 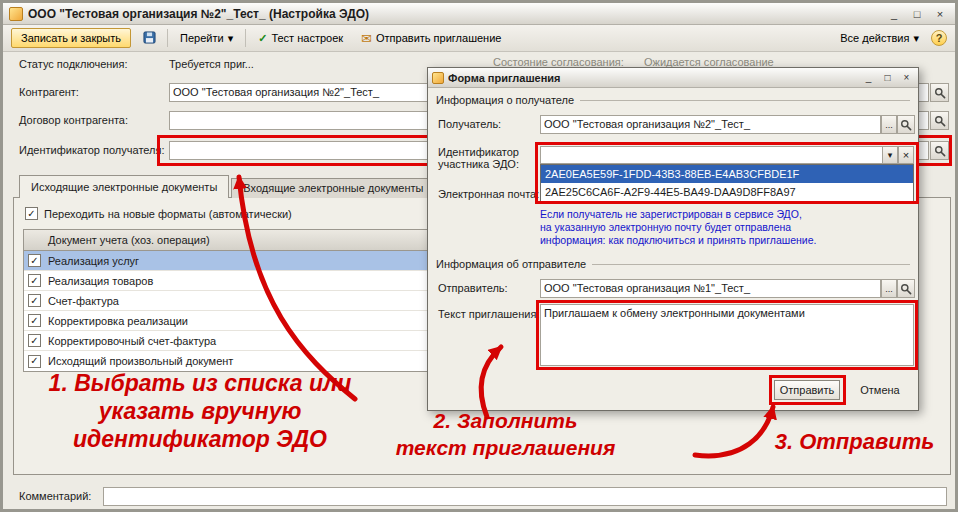 What do you see at coordinates (940, 120) in the screenshot?
I see `contract-lookup-button` at bounding box center [940, 120].